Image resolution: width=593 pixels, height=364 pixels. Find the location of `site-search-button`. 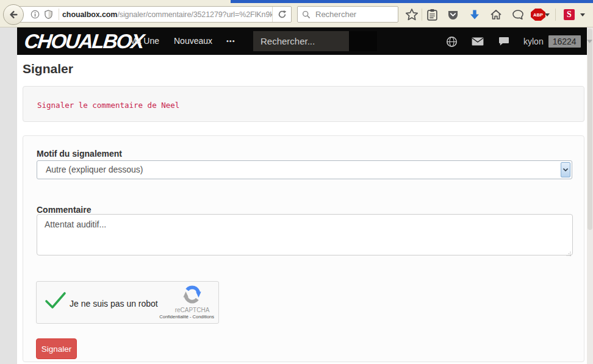

site-search-button is located at coordinates (363, 41).